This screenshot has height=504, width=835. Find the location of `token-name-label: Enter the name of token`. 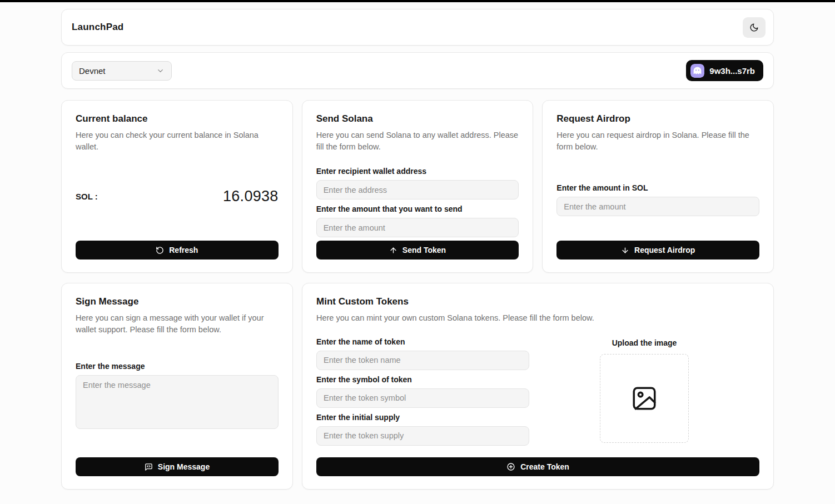

token-name-label: Enter the name of token is located at coordinates (423, 342).